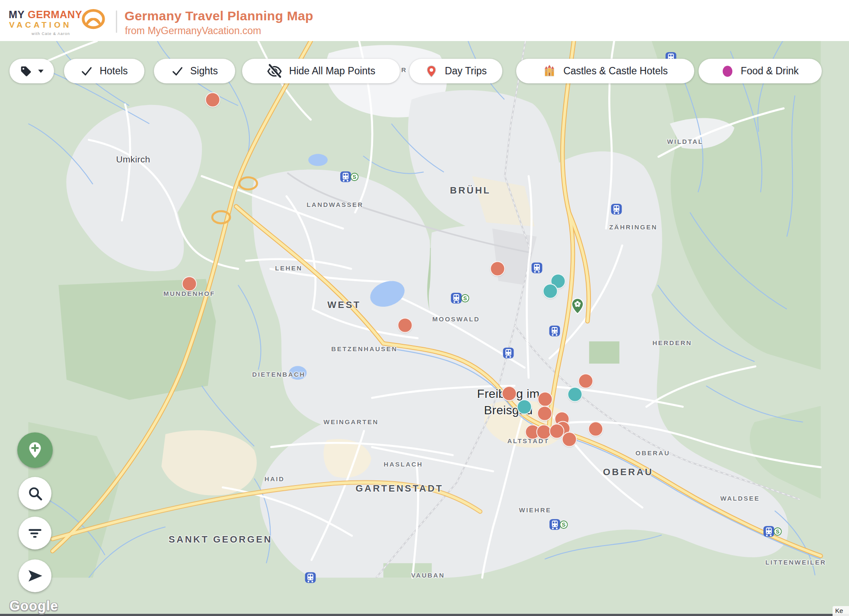 The height and width of the screenshot is (616, 849). I want to click on logo-wordmark: MYGERMANY, so click(45, 15).